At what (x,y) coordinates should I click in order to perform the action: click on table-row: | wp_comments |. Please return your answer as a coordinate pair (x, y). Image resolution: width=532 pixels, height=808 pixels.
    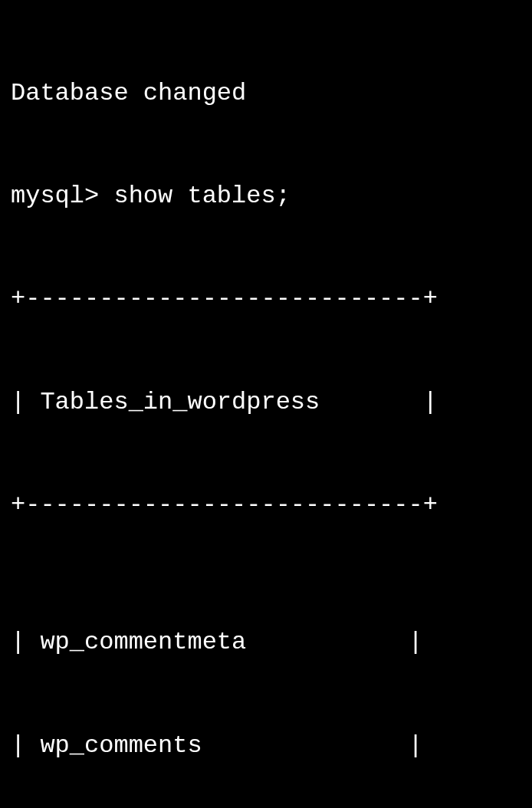
    Looking at the image, I should click on (266, 747).